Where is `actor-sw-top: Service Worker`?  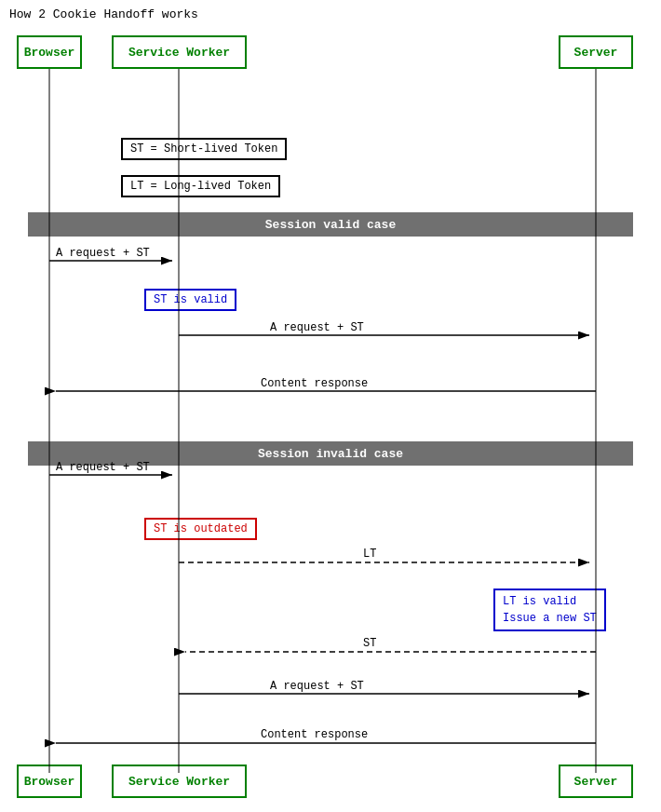
actor-sw-top: Service Worker is located at coordinates (179, 52).